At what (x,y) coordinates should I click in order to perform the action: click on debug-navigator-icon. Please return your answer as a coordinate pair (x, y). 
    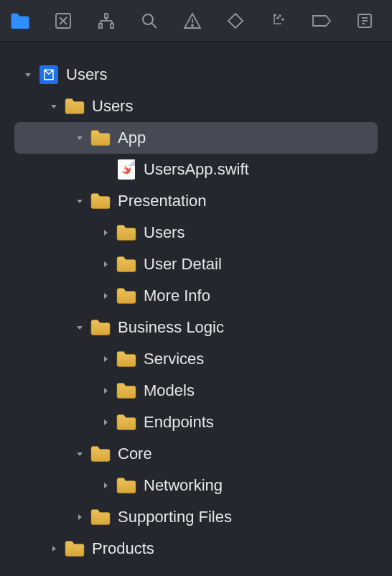
    Looking at the image, I should click on (279, 21).